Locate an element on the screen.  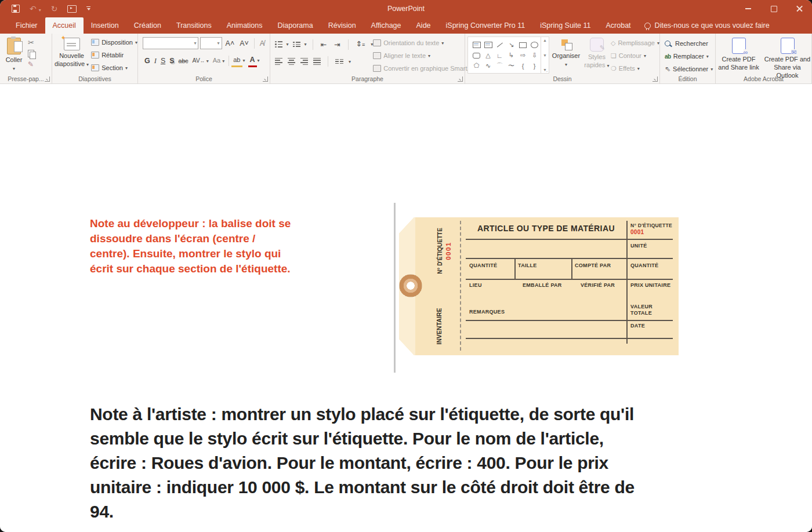
increase-indent-icon: ⇥ is located at coordinates (337, 45).